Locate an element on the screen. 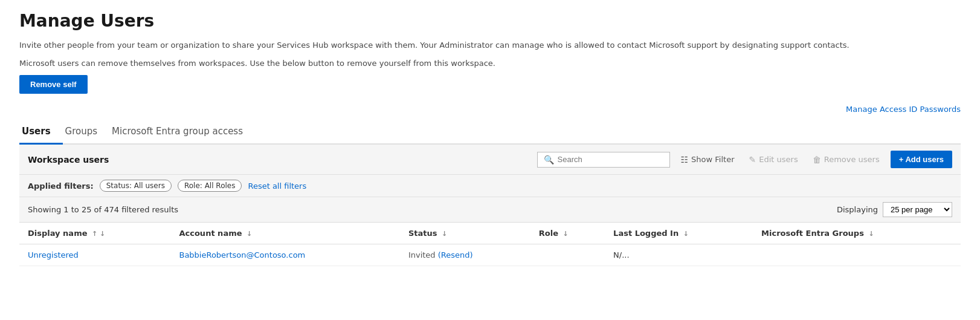 The height and width of the screenshot is (320, 980). sort-icon-role: ↓ is located at coordinates (566, 233).